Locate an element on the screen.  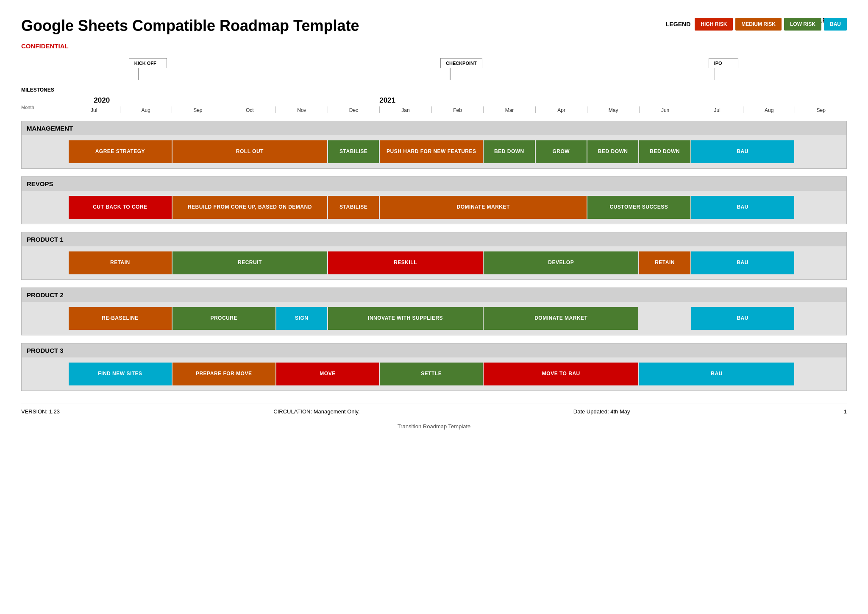
month-label: Apr is located at coordinates (561, 110).